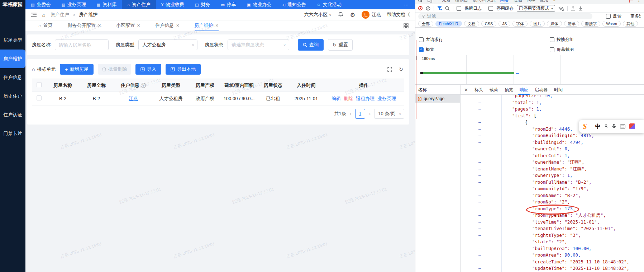  I want to click on community-select: 六六六小区 ∨, so click(318, 15).